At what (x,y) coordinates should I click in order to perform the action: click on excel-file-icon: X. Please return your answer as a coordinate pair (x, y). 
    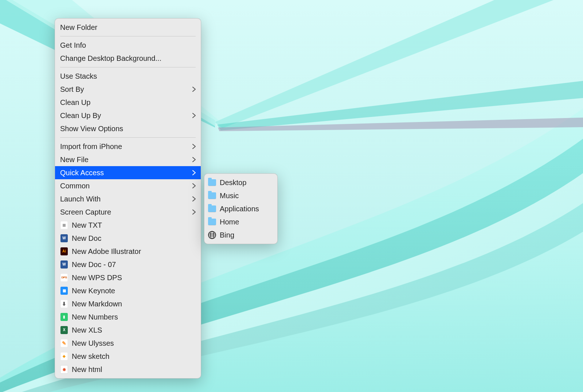
    Looking at the image, I should click on (64, 330).